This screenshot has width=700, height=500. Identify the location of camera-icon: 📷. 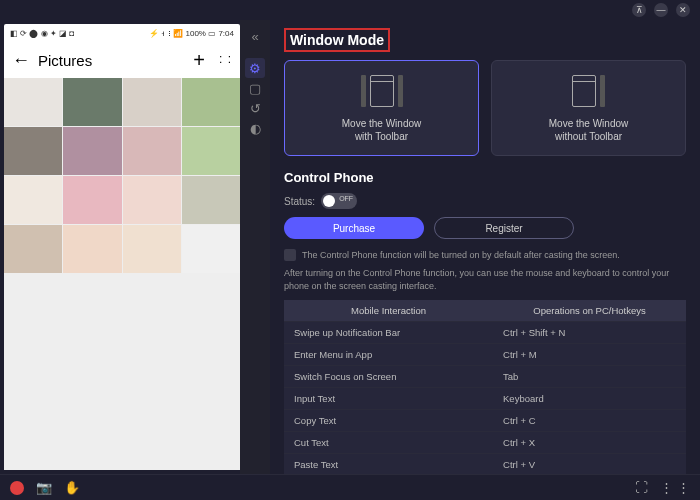
(44, 488).